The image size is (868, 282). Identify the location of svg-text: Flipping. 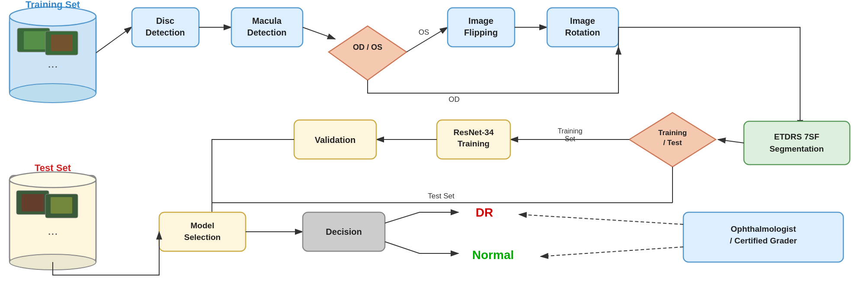
(481, 32).